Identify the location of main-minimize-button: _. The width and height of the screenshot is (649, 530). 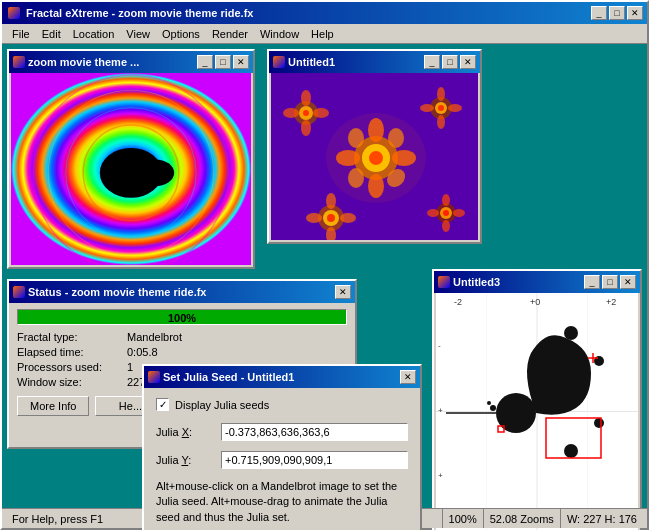
(599, 13).